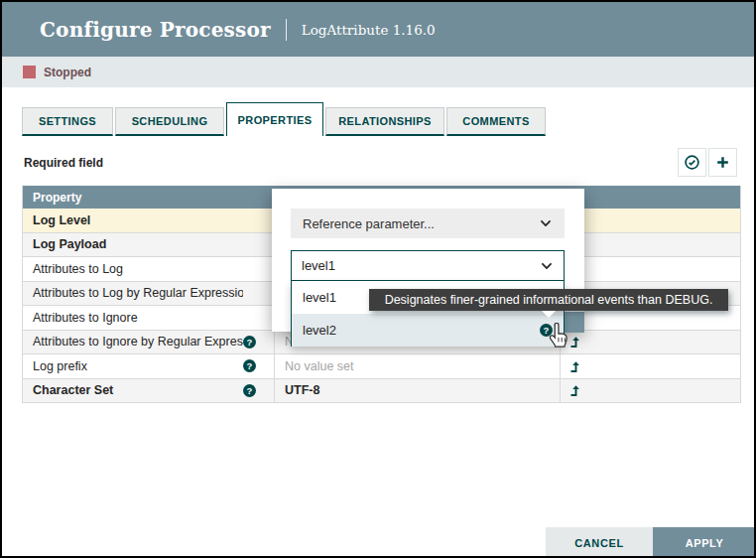 Image resolution: width=756 pixels, height=558 pixels. I want to click on tooltip-arrow, so click(549, 314).